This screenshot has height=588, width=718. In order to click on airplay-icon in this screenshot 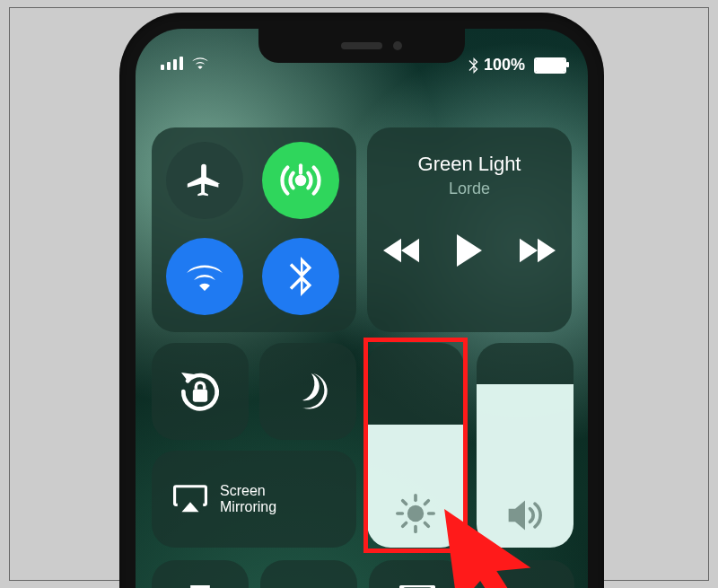, I will do `click(190, 499)`.